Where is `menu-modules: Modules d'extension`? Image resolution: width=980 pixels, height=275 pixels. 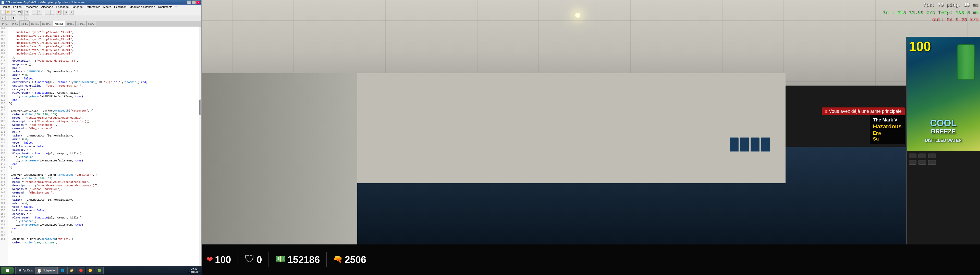 menu-modules: Modules d'extension is located at coordinates (142, 7).